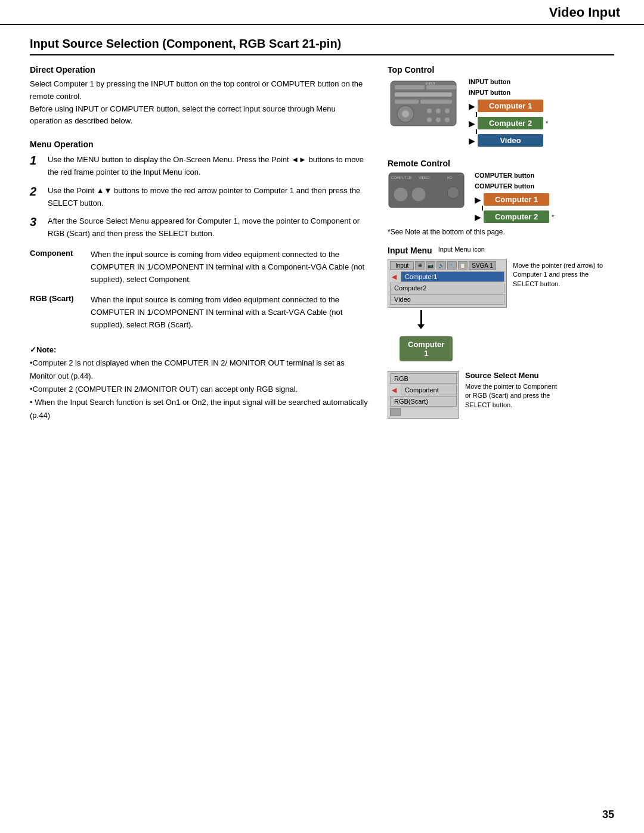 This screenshot has height=833, width=644. What do you see at coordinates (426, 349) in the screenshot?
I see `computer-bubble: Computer 1` at bounding box center [426, 349].